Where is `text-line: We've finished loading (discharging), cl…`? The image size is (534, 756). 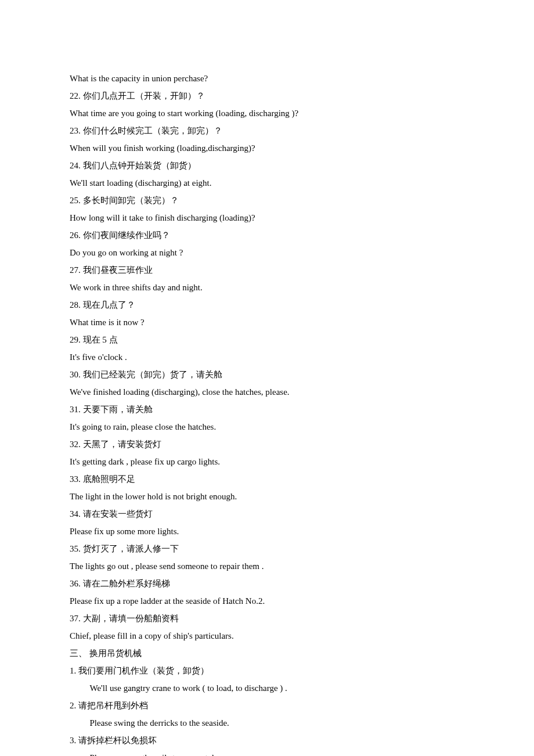 text-line: We've finished loading (discharging), cl… is located at coordinates (267, 392).